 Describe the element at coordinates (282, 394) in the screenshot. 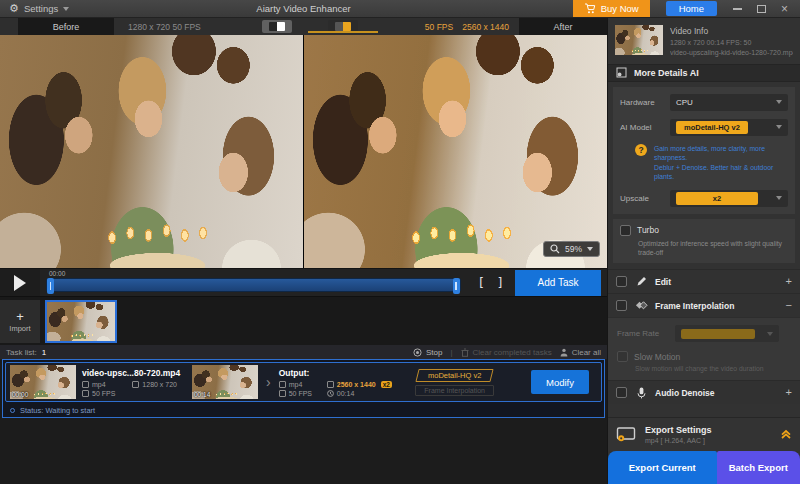

I see `fps-icon` at that location.